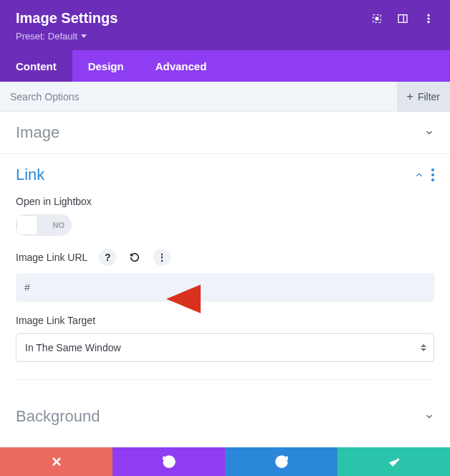  What do you see at coordinates (394, 462) in the screenshot?
I see `check-icon` at bounding box center [394, 462].